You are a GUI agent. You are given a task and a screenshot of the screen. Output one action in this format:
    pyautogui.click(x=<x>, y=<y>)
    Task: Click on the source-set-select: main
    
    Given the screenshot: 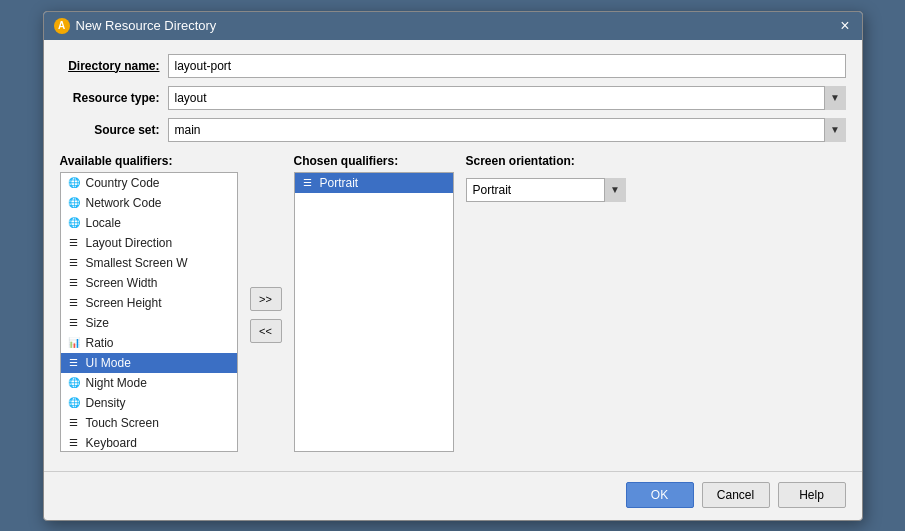 What is the action you would take?
    pyautogui.click(x=507, y=130)
    